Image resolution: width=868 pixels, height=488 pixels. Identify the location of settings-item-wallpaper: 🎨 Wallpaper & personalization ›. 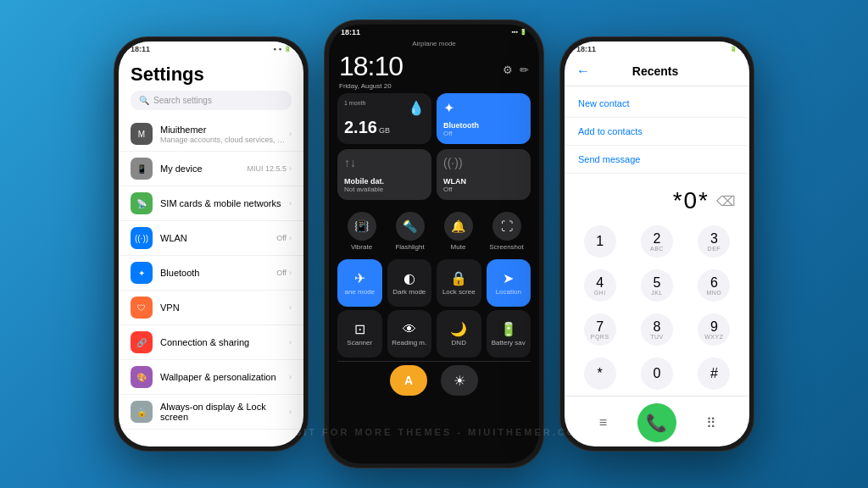
(211, 378).